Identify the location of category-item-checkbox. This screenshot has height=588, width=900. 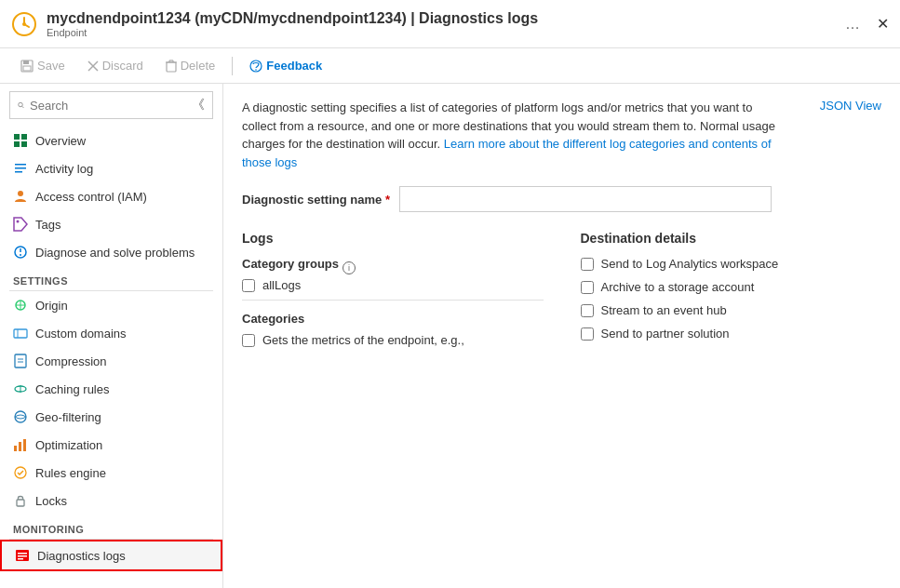
(249, 341).